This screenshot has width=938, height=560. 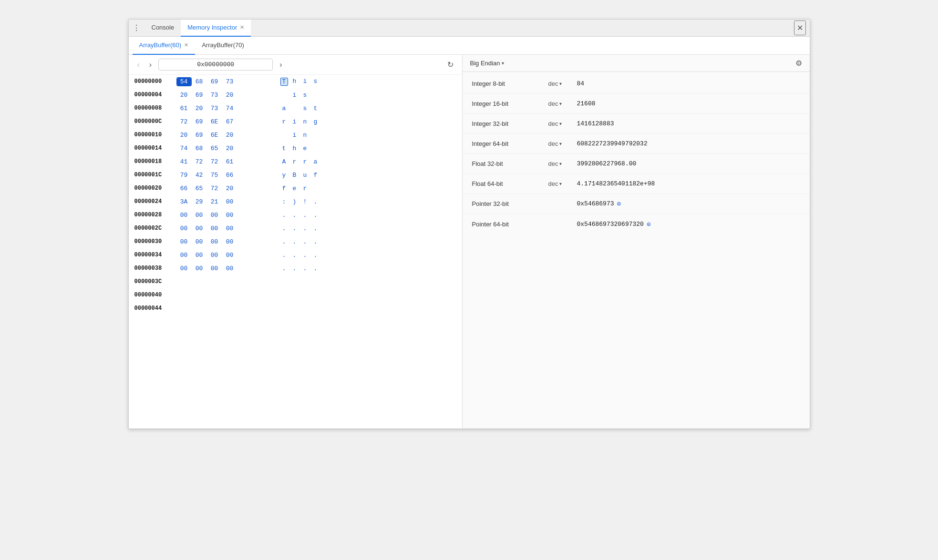 I want to click on tab-memory-inspector-close: ✕, so click(x=242, y=28).